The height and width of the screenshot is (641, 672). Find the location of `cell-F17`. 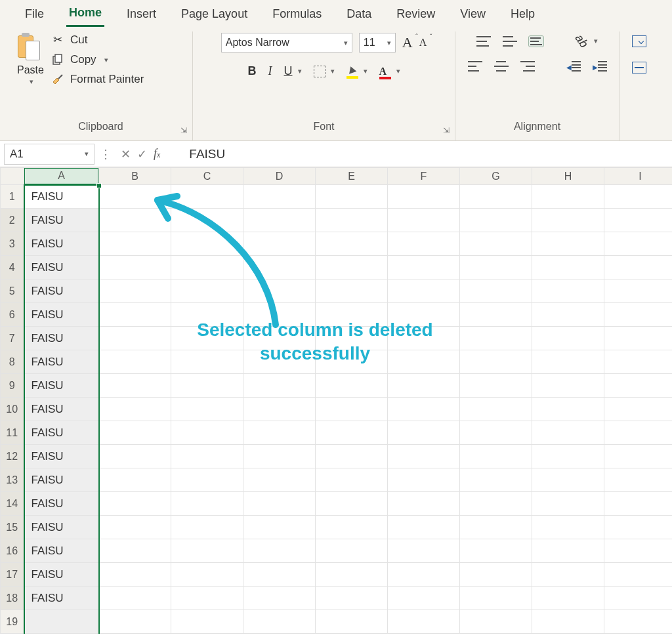

cell-F17 is located at coordinates (424, 575).